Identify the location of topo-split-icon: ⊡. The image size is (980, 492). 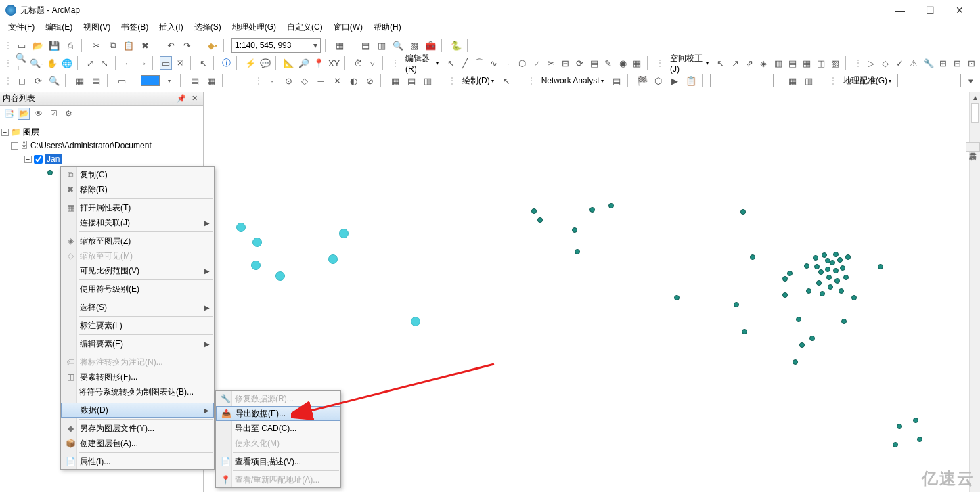
(972, 63).